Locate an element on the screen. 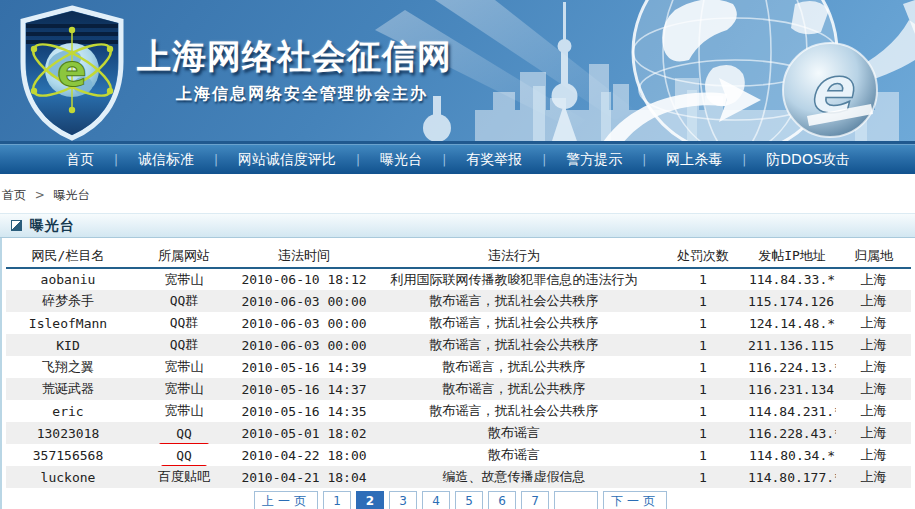 The height and width of the screenshot is (509, 915). e-sphere: e is located at coordinates (830, 90).